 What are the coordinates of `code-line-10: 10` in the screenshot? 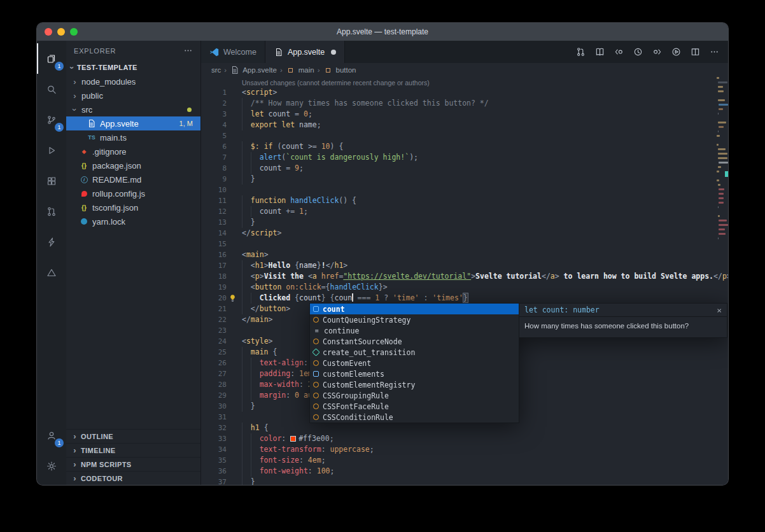 It's located at (465, 190).